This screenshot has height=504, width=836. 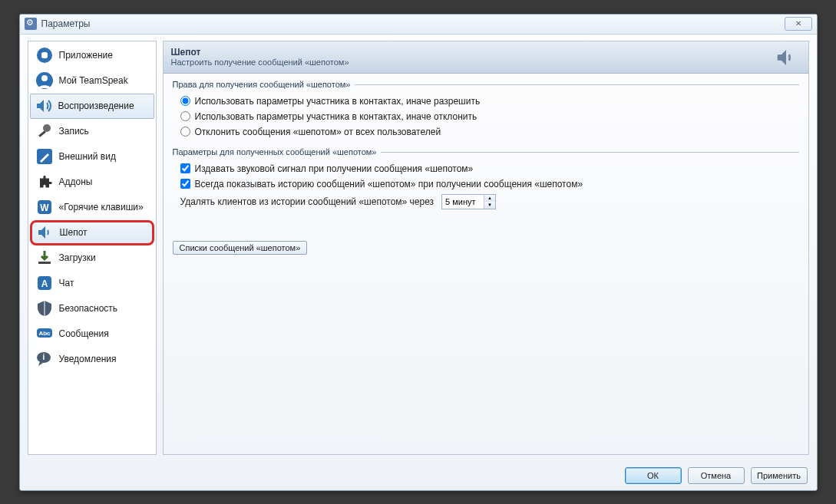 What do you see at coordinates (240, 248) in the screenshot?
I see `whisper-lists-button: Списки сообщений «шепотом»` at bounding box center [240, 248].